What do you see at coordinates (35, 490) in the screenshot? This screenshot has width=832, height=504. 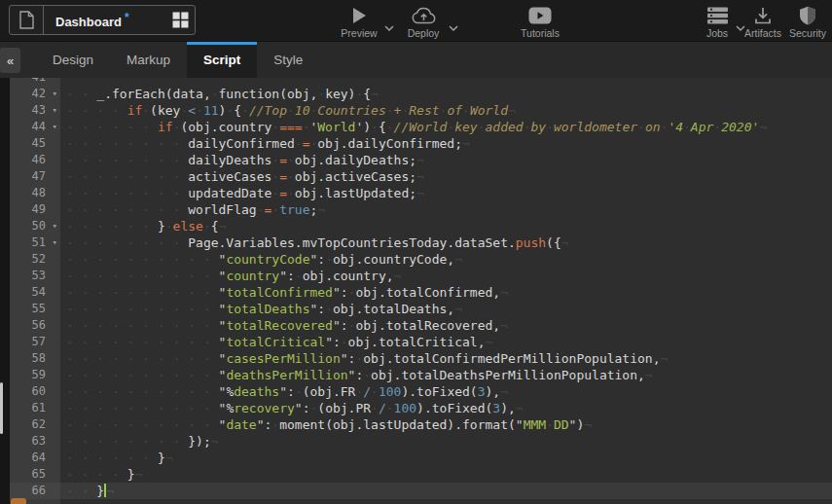 I see `line-number: 66` at bounding box center [35, 490].